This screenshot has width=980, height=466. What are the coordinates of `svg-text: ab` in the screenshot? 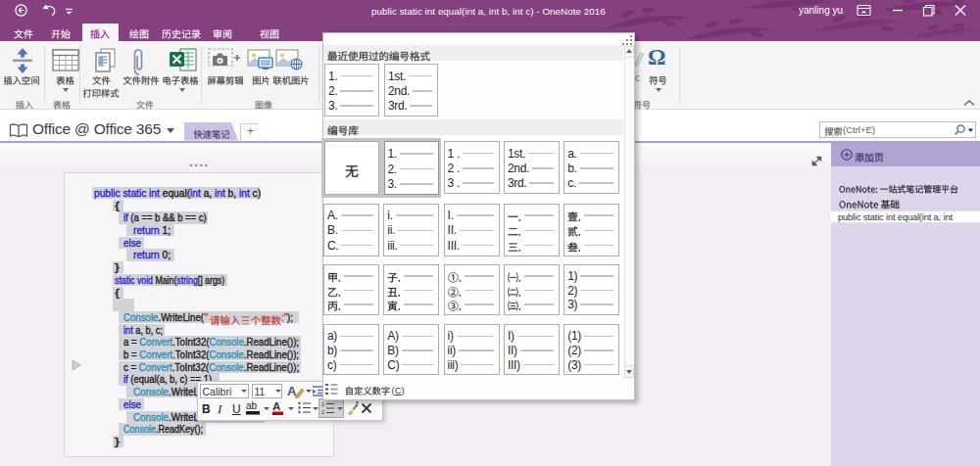 It's located at (252, 405).